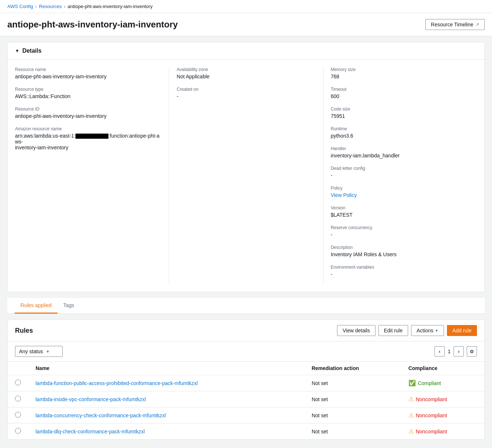 This screenshot has width=492, height=448. Describe the element at coordinates (400, 149) in the screenshot. I see `detail-label-handler: Handler` at that location.